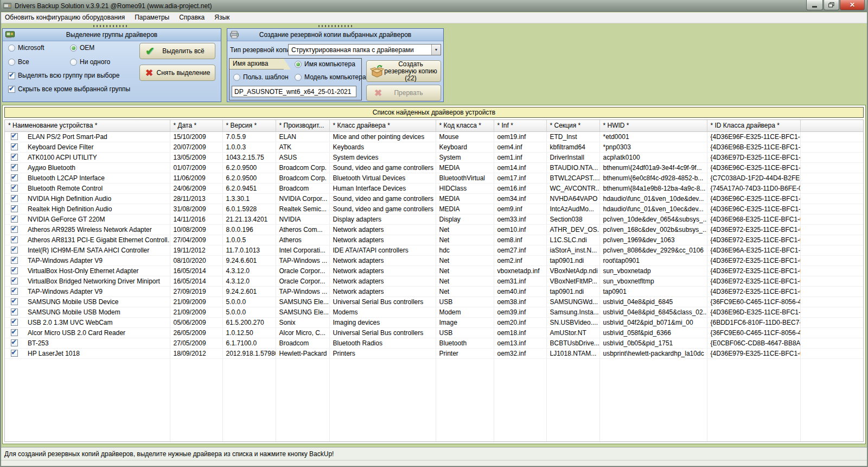 The image size is (868, 467). What do you see at coordinates (434, 343) in the screenshot?
I see `table-row: BT-25327/05/20096.1.7100.0BroadcomBlueto…` at bounding box center [434, 343].